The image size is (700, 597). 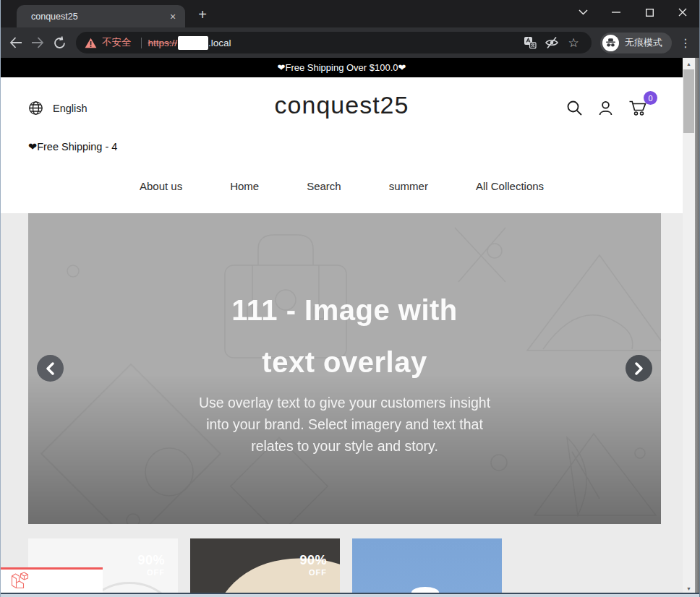 I want to click on active-tab: conquest25 ×, so click(x=101, y=16).